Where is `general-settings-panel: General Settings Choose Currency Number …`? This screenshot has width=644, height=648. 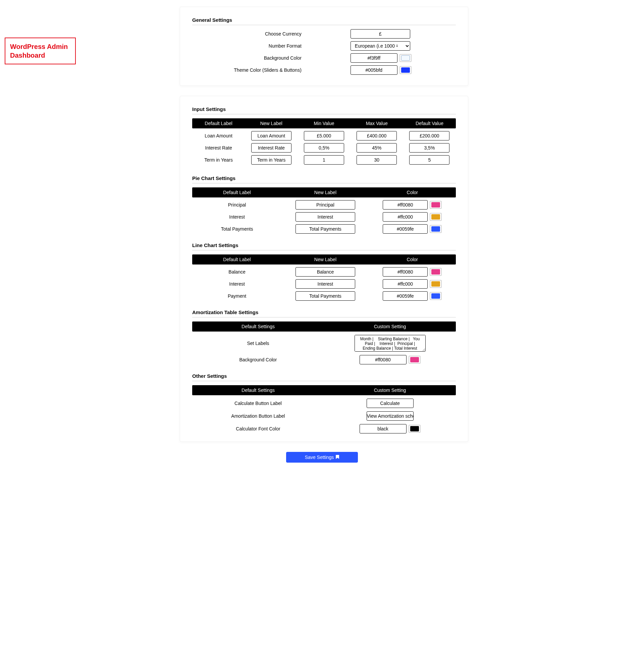 general-settings-panel: General Settings Choose Currency Number … is located at coordinates (324, 46).